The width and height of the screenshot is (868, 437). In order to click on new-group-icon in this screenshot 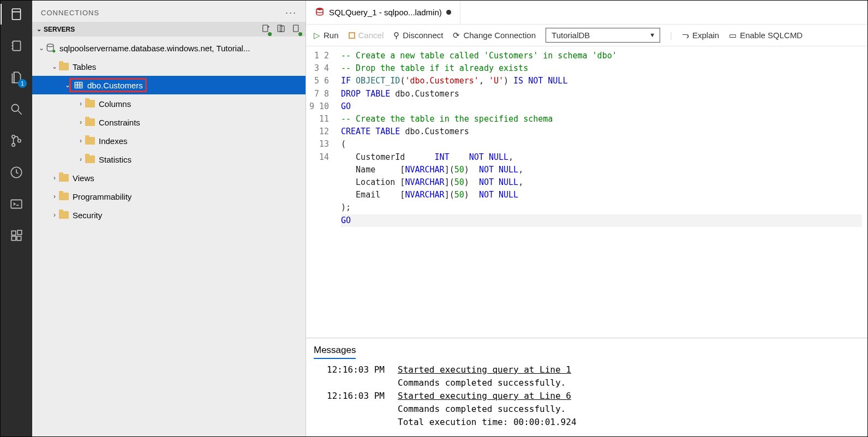, I will do `click(281, 29)`.